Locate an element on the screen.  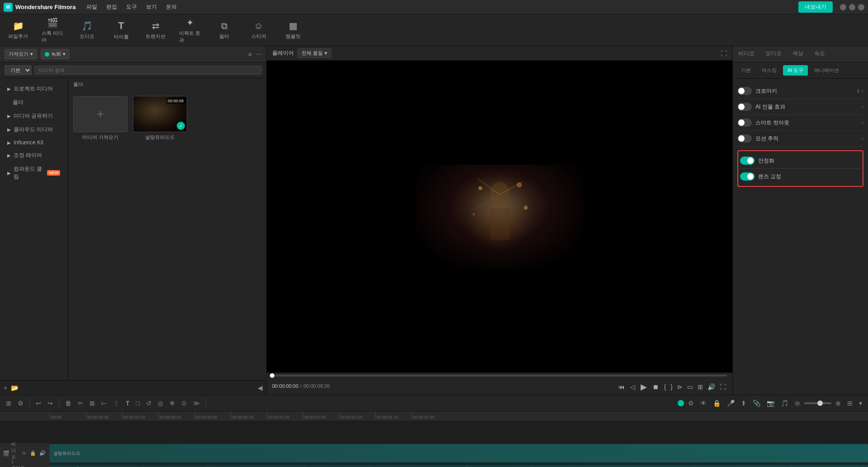
video-track-vol-button: 🔊 is located at coordinates (42, 453).